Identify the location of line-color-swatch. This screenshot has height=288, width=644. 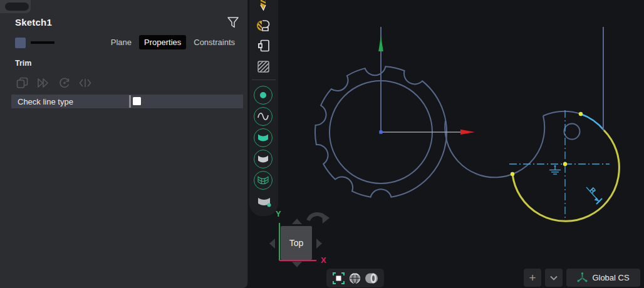
(20, 43).